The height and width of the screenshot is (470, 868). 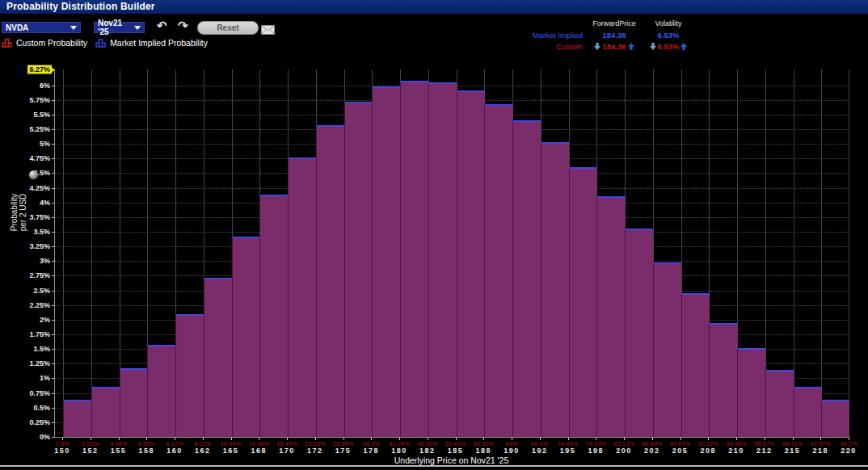 What do you see at coordinates (535, 36) in the screenshot?
I see `market-implied-row-label: Market Implied` at bounding box center [535, 36].